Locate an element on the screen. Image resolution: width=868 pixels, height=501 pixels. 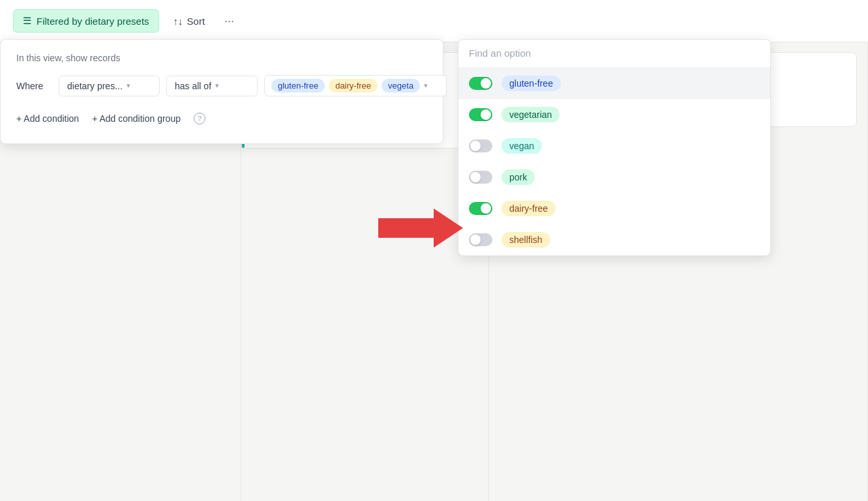
add-group-button: + Add condition group is located at coordinates (136, 119).